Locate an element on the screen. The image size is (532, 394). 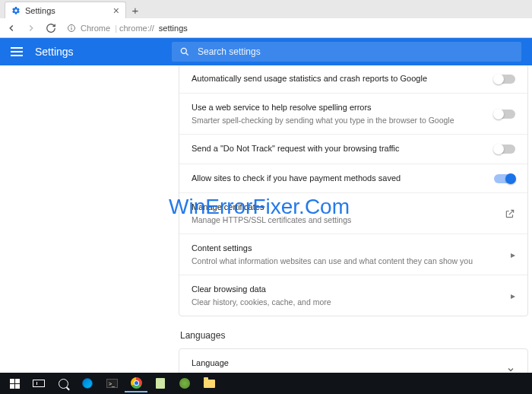
row-subtitle: Clear history, cookies, cache, and more is located at coordinates (347, 303).